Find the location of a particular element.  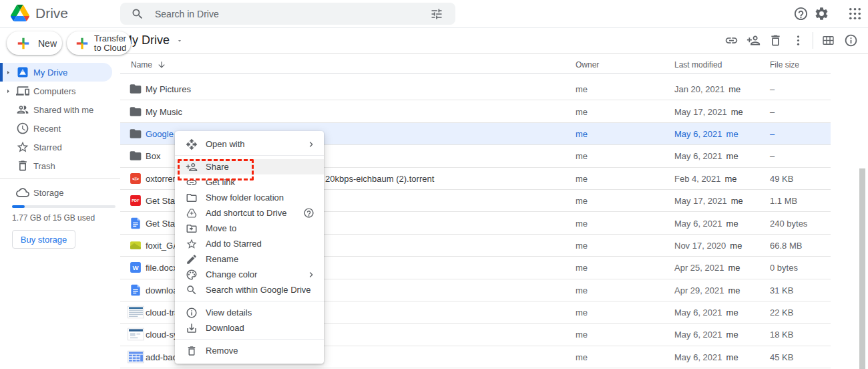

menu-item-label: Show folder location is located at coordinates (259, 198).